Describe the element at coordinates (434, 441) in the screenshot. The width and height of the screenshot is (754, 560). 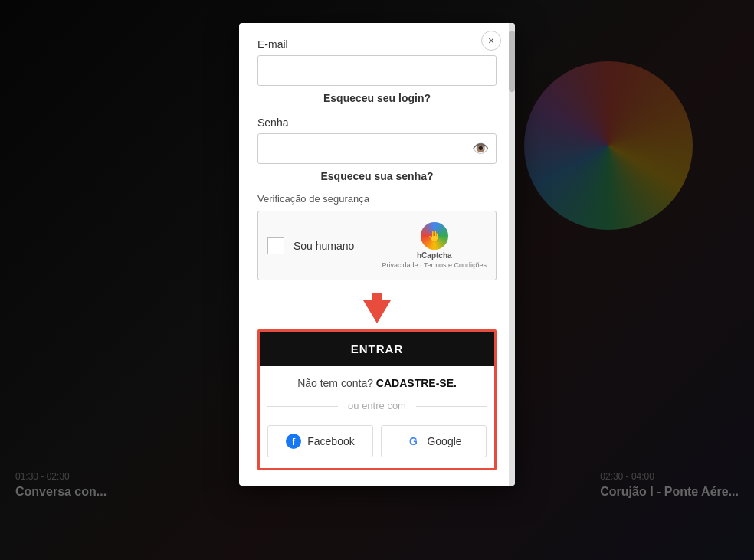
I see `google-login-button: G Google` at that location.